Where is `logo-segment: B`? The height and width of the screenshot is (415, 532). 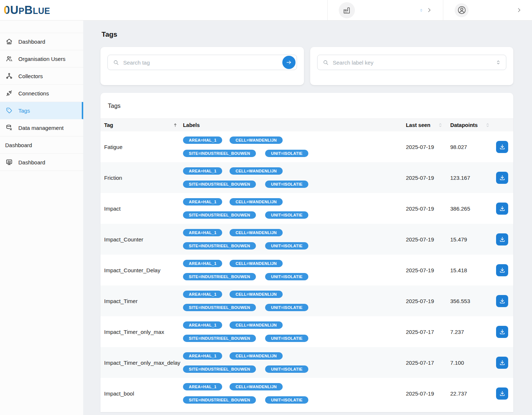
logo-segment: B is located at coordinates (29, 10).